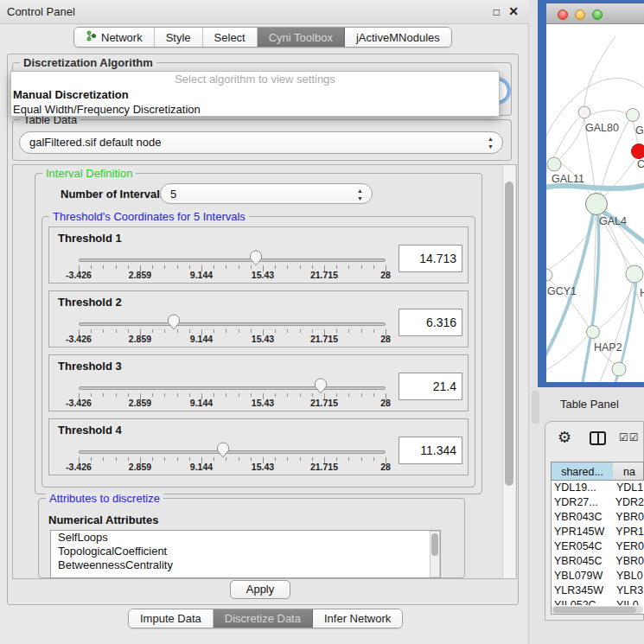  I want to click on cell-shared-name: YBR045C, so click(581, 562).